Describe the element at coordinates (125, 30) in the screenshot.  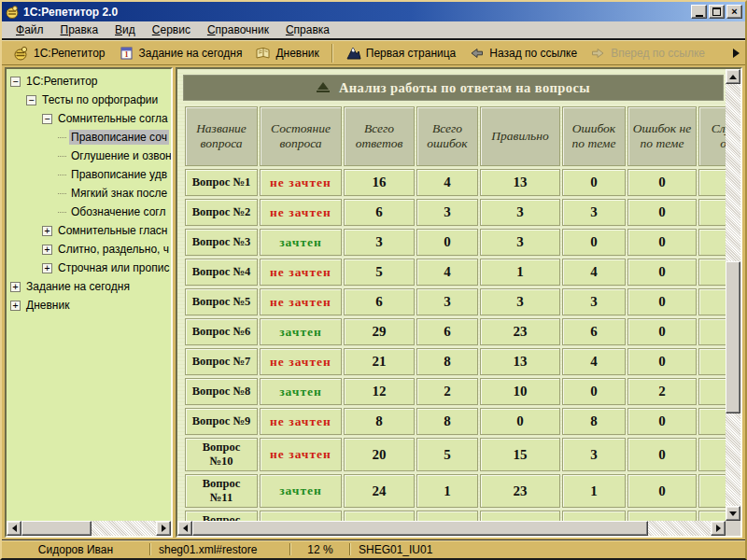
I see `menu-view: Вид` at that location.